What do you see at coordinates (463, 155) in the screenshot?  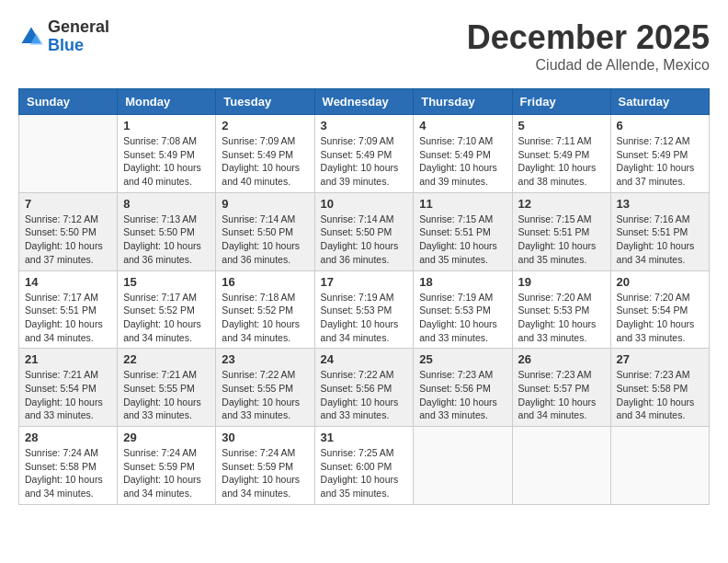 I see `day-cell: 4Sunrise: 7:10 AM Sunset: 5:49 PM Daylig…` at bounding box center [463, 155].